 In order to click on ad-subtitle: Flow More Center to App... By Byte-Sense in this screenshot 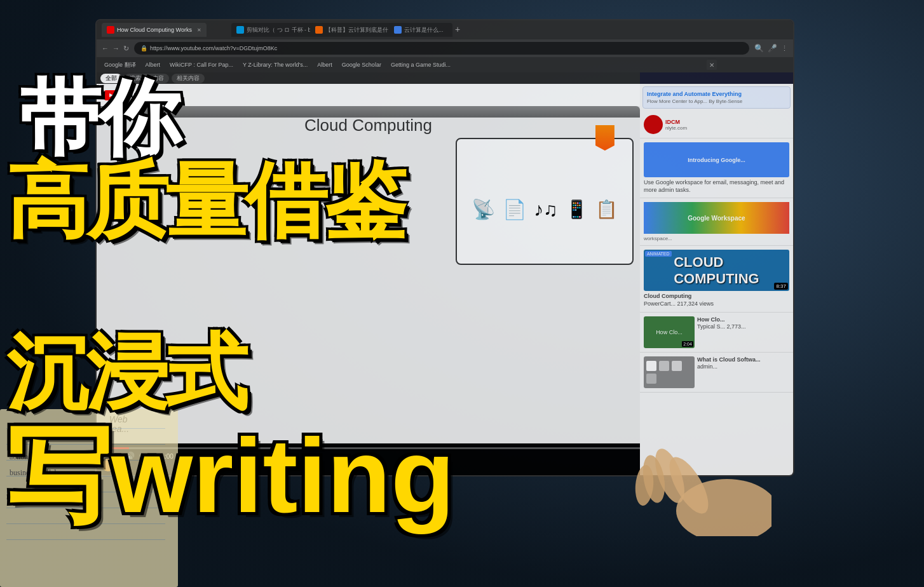, I will do `click(717, 102)`.